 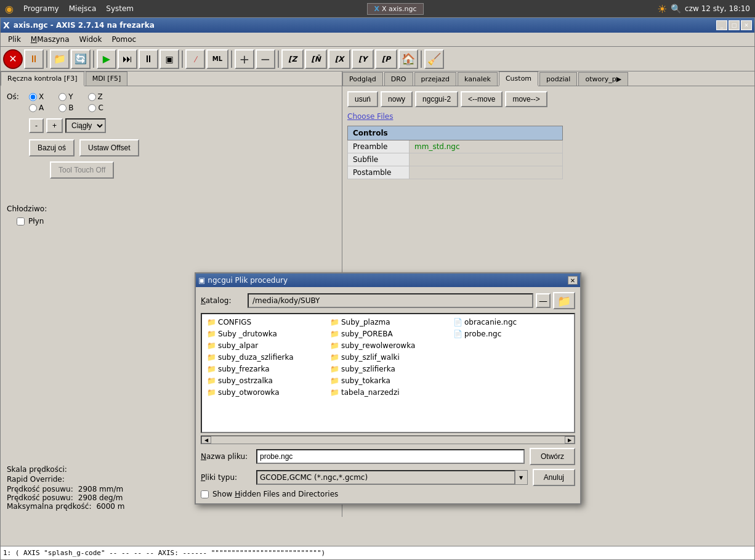 I want to click on tab-mdi: MDI [F5], so click(x=107, y=79).